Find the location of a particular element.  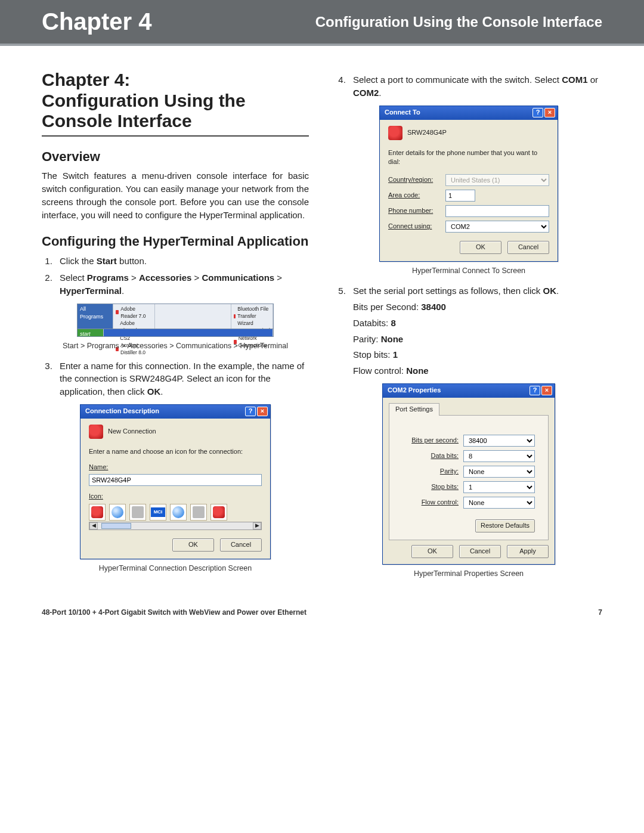

scroll-right-icon: ▶ is located at coordinates (257, 526).